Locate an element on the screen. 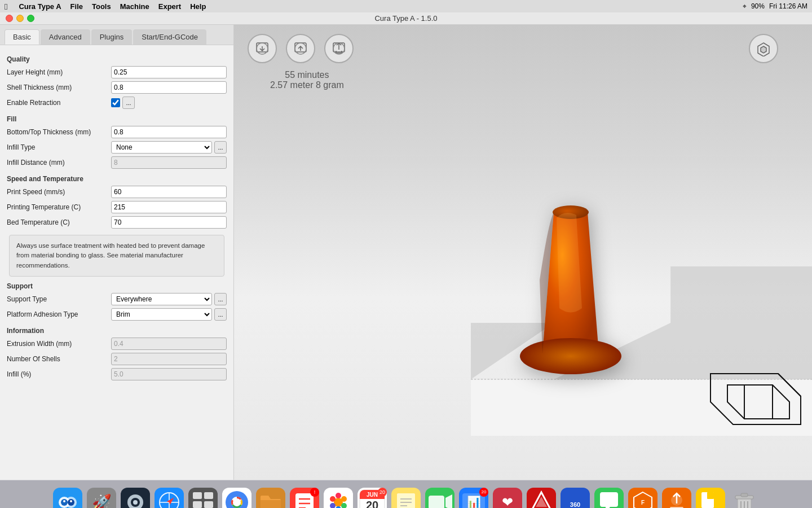 Image resolution: width=812 pixels, height=508 pixels. retraction-dots: ... is located at coordinates (129, 103).